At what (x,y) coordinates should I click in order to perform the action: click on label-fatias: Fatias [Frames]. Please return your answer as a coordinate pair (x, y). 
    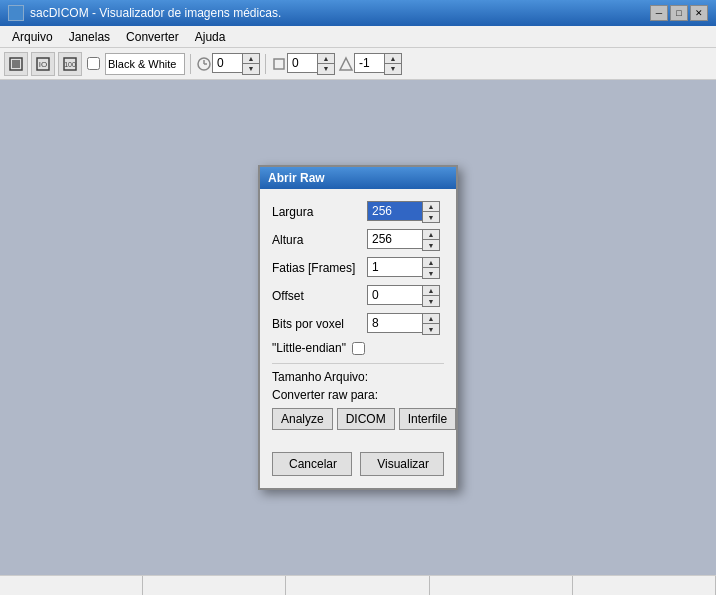
    Looking at the image, I should click on (320, 268).